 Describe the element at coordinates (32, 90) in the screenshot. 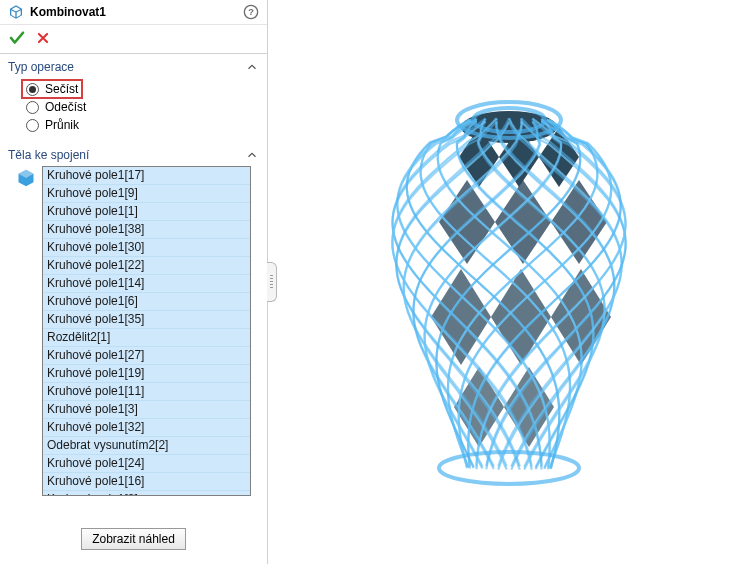

I see `radio-add-indicator` at that location.